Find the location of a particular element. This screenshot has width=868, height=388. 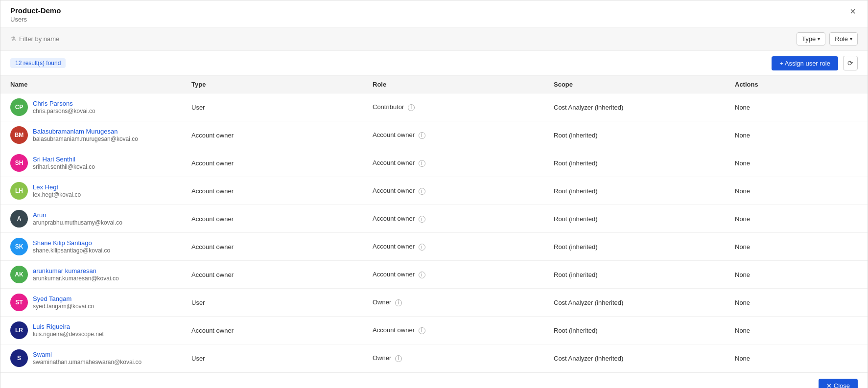

user-display-name: Arun is located at coordinates (77, 215).